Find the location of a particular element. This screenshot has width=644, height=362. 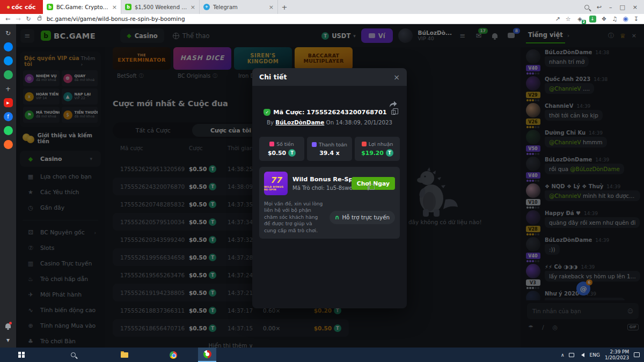

file-explorer-icon is located at coordinates (125, 355).